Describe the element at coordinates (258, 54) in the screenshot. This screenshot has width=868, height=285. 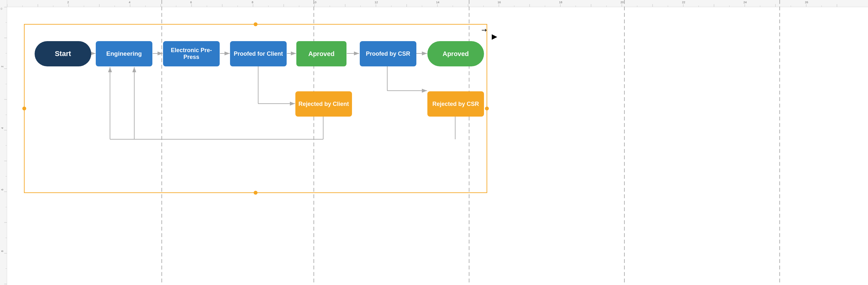
I see `node-proofed-for-client: Proofed for Client` at that location.